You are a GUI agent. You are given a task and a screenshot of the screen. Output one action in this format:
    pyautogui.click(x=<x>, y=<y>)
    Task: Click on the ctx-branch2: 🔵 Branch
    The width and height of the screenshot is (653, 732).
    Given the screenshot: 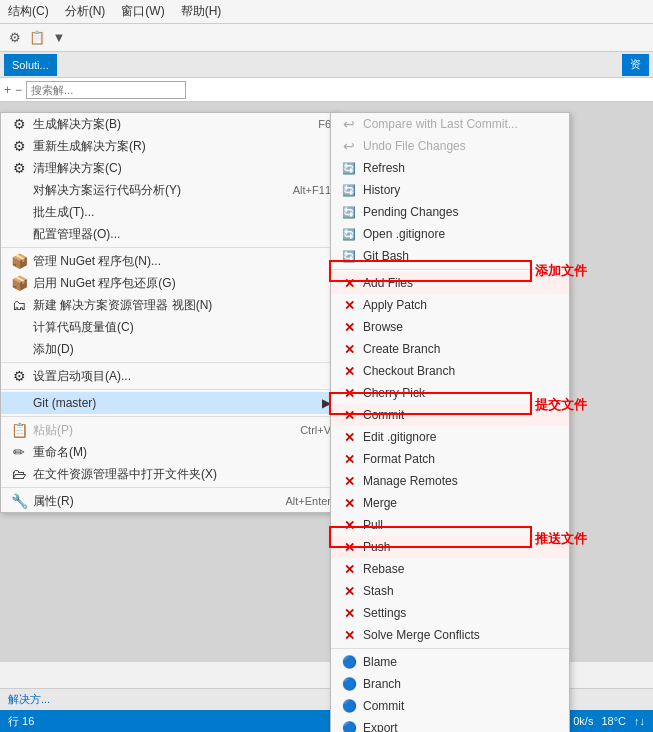 What is the action you would take?
    pyautogui.click(x=450, y=684)
    